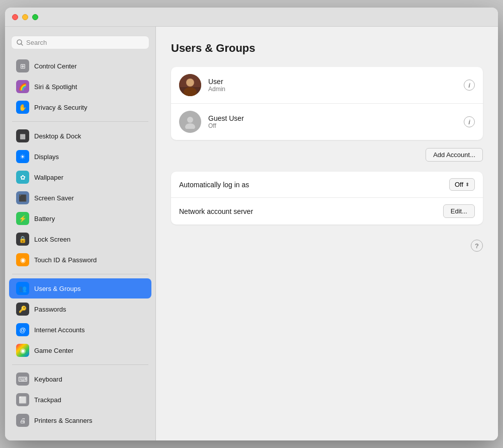 The width and height of the screenshot is (503, 448). What do you see at coordinates (55, 87) in the screenshot?
I see `sidebar-label-siri-spotlight: Siri & Spotlight` at bounding box center [55, 87].